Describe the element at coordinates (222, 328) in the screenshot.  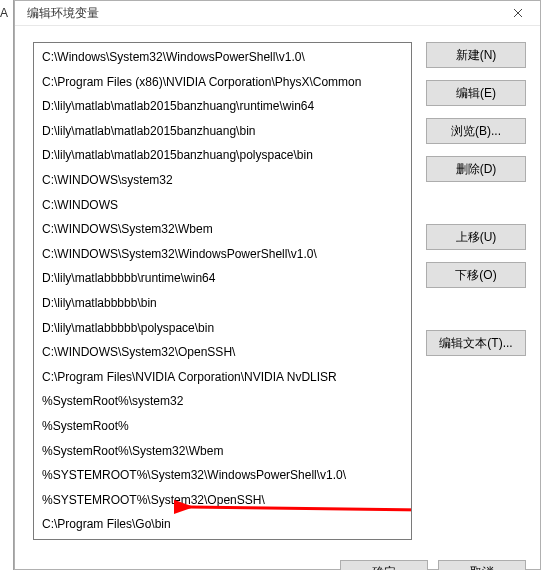
I see `list-item: D:\lily\matlabbbbb\polyspace\bin` at that location.